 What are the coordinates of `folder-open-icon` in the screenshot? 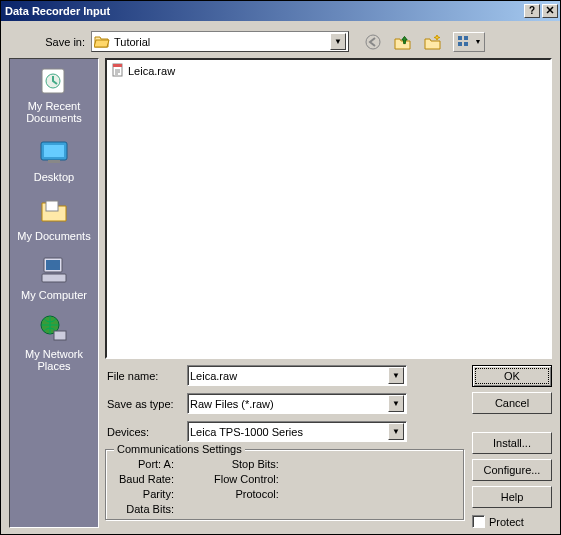 It's located at (102, 42).